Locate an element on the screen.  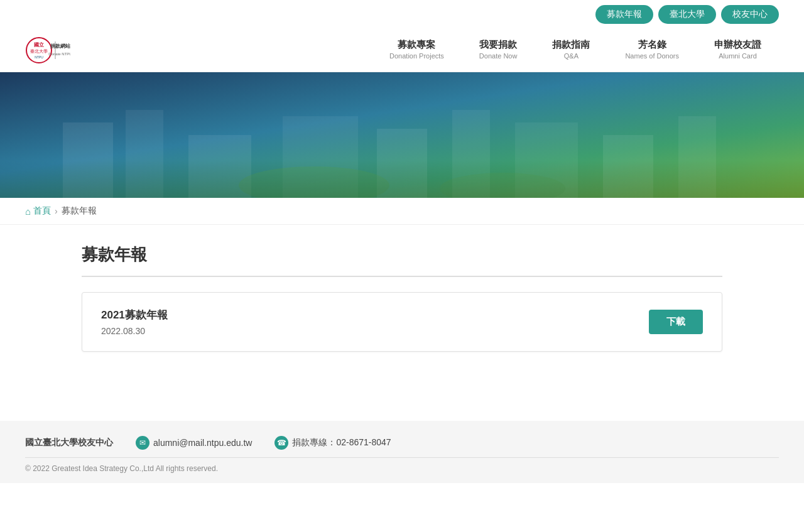
footer-top: 國立臺北大學校友中心 ✉ alumni@mail.ntpu.edu.tw ☎ 捐… is located at coordinates (402, 447).